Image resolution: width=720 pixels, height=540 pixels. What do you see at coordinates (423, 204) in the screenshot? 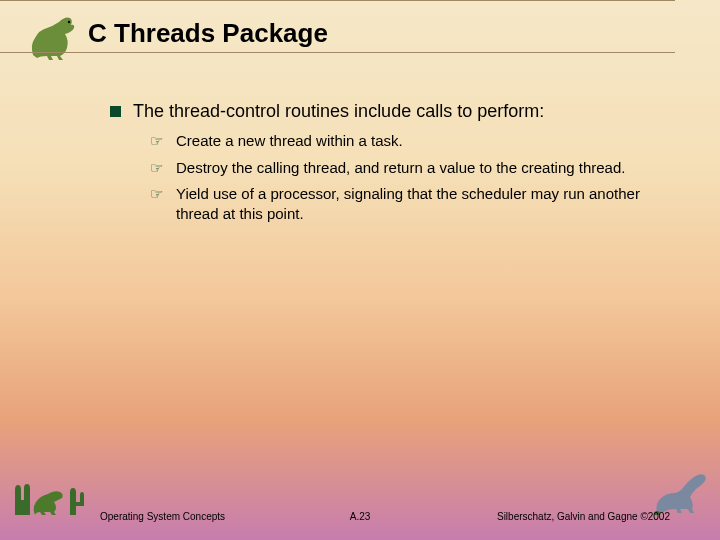
I see `subbullet-text: Yield use of a processor, signaling that…` at bounding box center [423, 204].